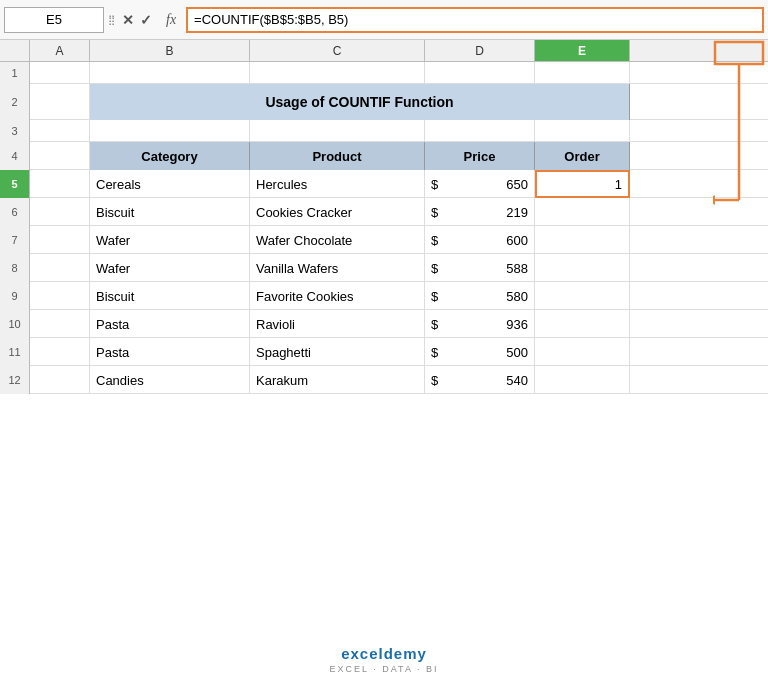 The height and width of the screenshot is (682, 768). What do you see at coordinates (60, 324) in the screenshot?
I see `cell-a10` at bounding box center [60, 324].